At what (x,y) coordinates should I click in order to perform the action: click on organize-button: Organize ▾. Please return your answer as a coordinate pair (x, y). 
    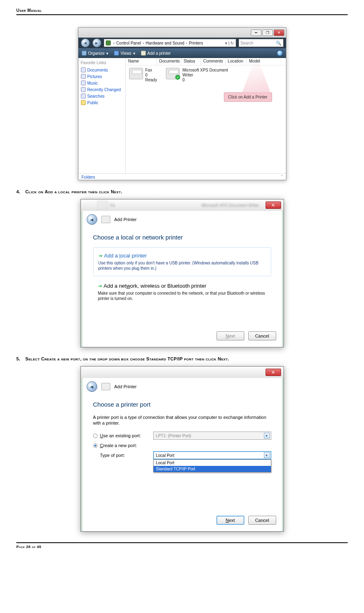
    Looking at the image, I should click on (95, 53).